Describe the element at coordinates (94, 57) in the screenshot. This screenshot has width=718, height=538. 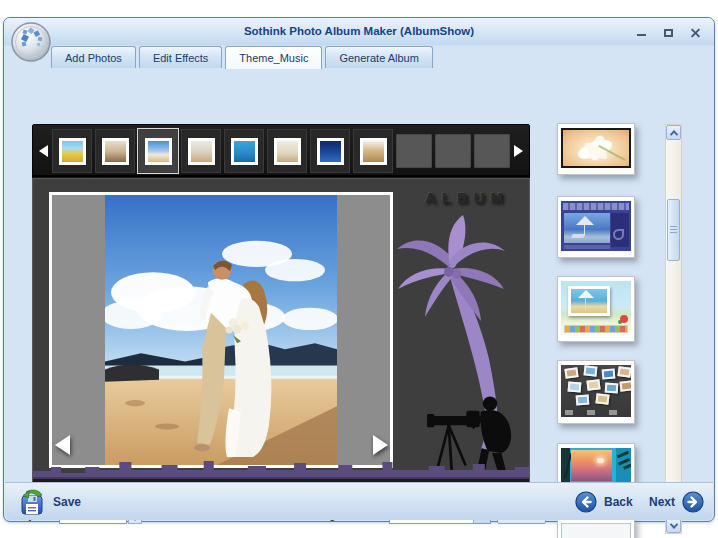
I see `tab-add-photos: Add Photos` at that location.